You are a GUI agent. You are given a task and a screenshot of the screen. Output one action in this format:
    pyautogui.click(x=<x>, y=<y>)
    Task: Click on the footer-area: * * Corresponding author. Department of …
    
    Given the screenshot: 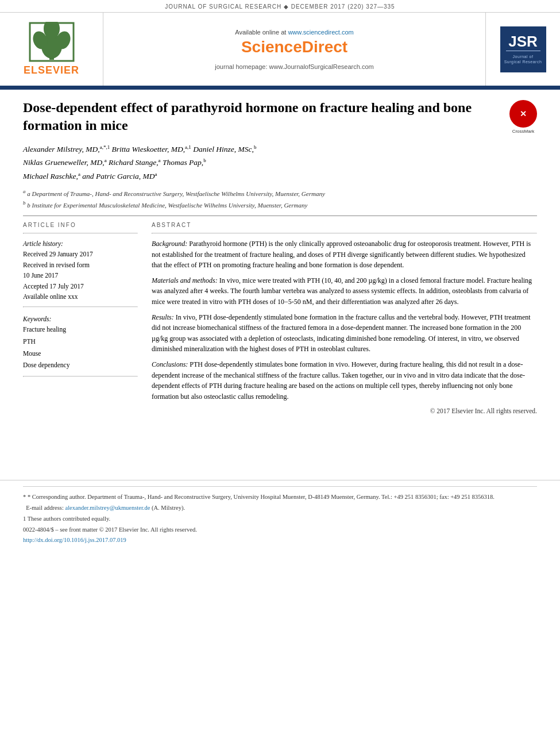 What is the action you would take?
    pyautogui.click(x=280, y=518)
    